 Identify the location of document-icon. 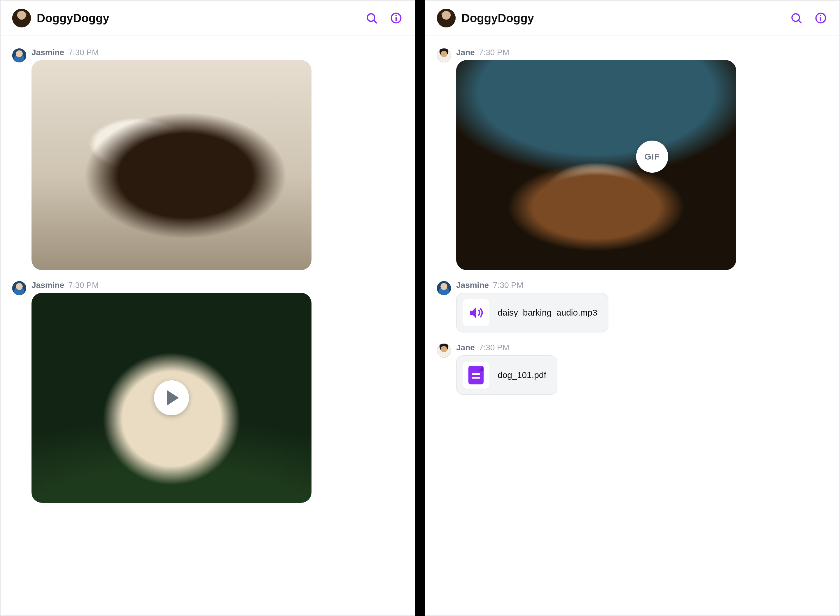
(476, 375).